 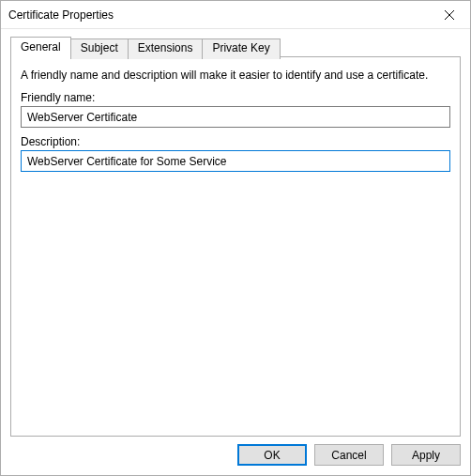 I want to click on friendly-name-input, so click(x=236, y=116).